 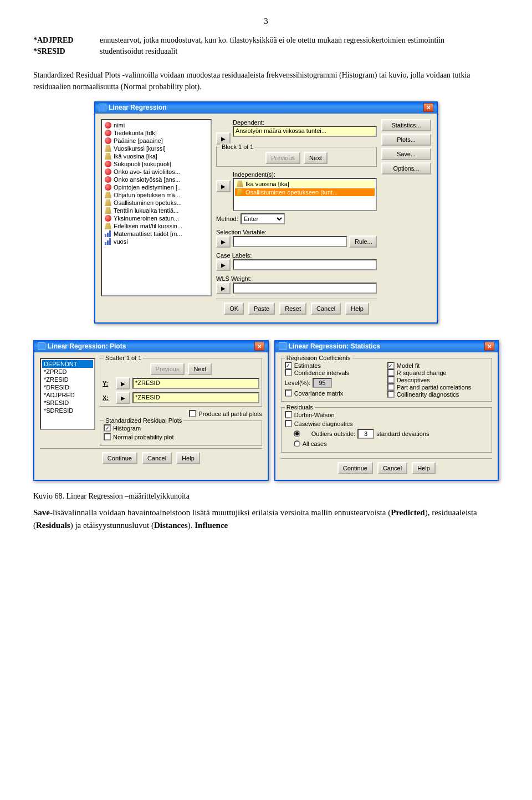 What do you see at coordinates (68, 387) in the screenshot?
I see `plots-list-item: *DRESID` at bounding box center [68, 387].